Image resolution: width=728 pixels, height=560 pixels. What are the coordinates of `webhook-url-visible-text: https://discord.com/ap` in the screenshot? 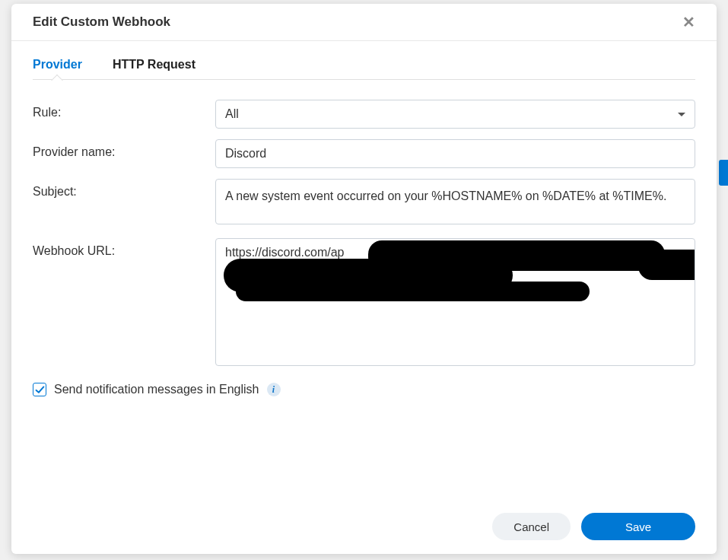 It's located at (285, 253).